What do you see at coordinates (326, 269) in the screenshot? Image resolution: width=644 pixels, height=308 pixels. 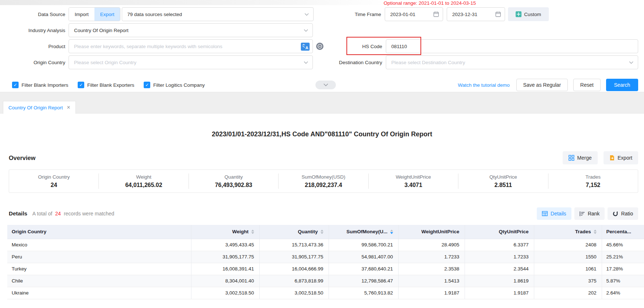 I see `table-row: Turkey16,008,391.4116,004,666.9937,680,6…` at bounding box center [326, 269].